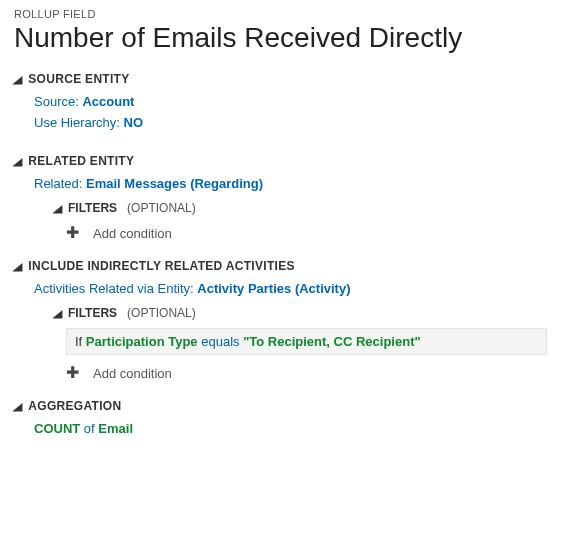  I want to click on breadcrumb: ROLLUP FIELD, so click(280, 14).